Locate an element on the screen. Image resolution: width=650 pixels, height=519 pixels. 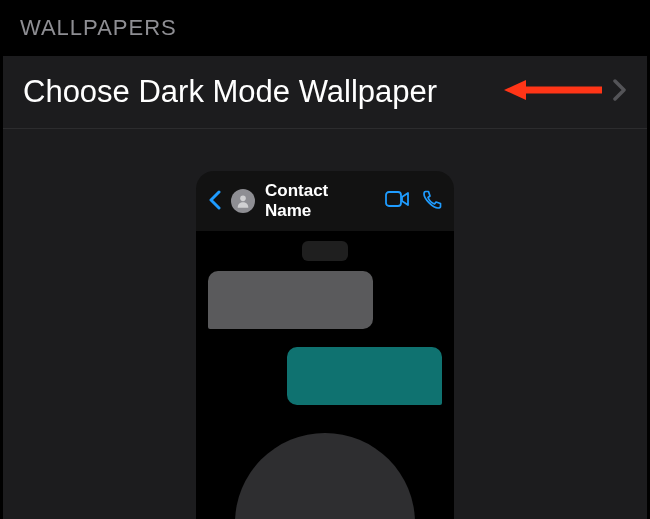
wallpaper-shape is located at coordinates (325, 476).